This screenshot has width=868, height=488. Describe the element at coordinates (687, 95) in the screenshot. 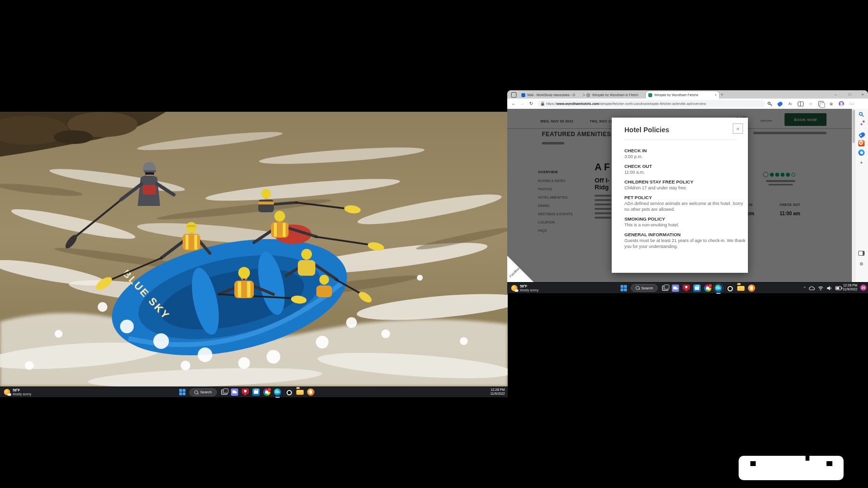

I see `tab-strip: Mail - WorkStudy staceybare - O × Wingat…` at that location.